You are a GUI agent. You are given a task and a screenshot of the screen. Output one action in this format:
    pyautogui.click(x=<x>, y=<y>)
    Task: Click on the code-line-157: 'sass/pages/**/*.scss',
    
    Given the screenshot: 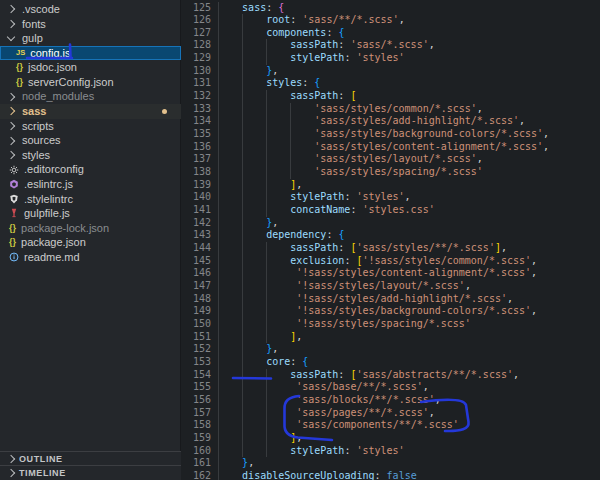 What is the action you would take?
    pyautogui.click(x=409, y=414)
    